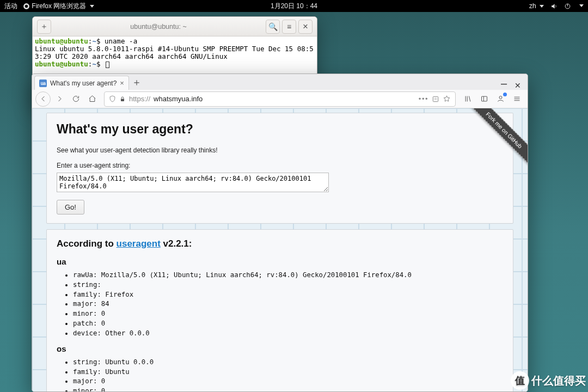 The image size is (588, 392). What do you see at coordinates (520, 85) in the screenshot?
I see `window-close: ✕` at bounding box center [520, 85].